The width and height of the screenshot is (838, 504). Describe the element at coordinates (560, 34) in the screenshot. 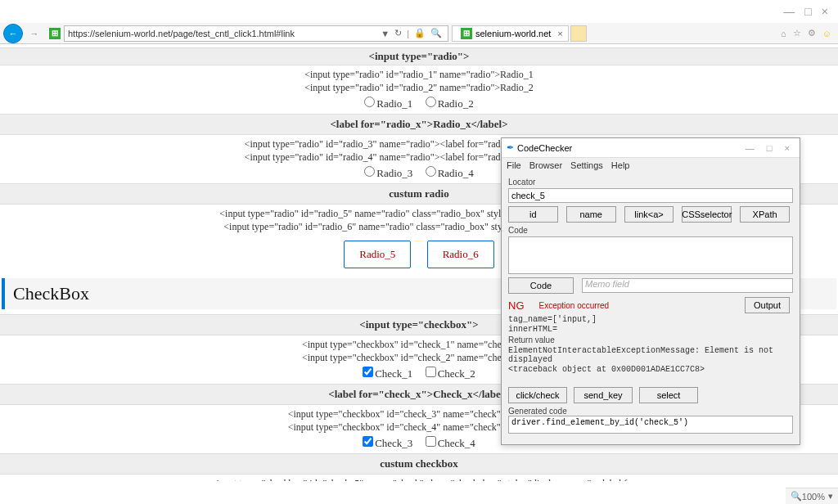

I see `tab-close-icon: ×` at that location.